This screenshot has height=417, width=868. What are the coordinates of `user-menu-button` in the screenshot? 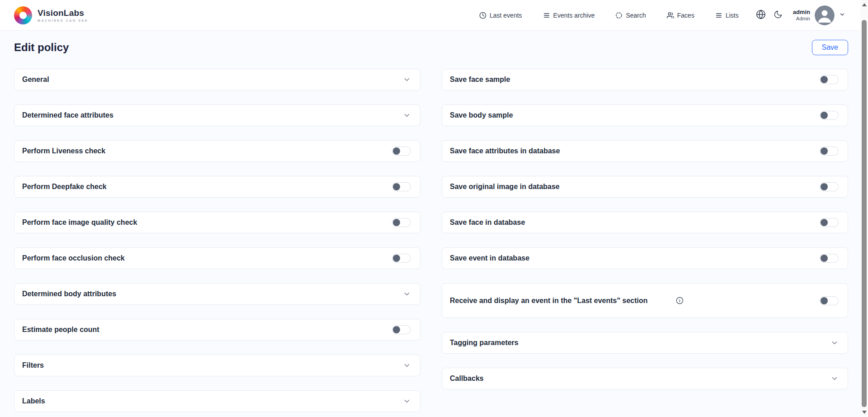 It's located at (842, 15).